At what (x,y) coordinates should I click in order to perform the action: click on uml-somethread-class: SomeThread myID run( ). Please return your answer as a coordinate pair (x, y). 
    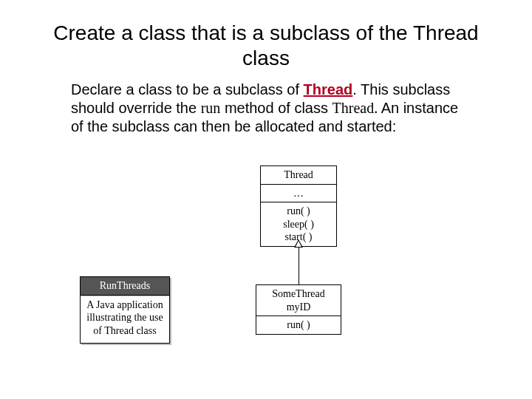
    Looking at the image, I should click on (299, 310).